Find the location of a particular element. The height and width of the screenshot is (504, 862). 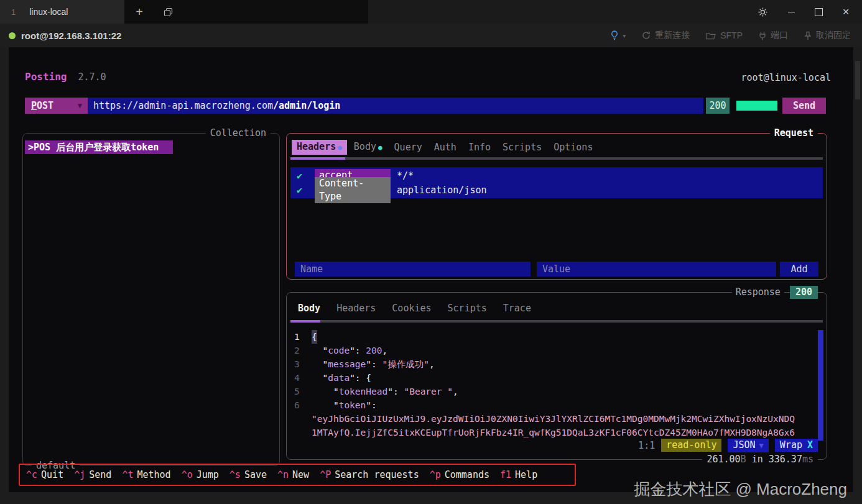

send-button: Send is located at coordinates (804, 106).